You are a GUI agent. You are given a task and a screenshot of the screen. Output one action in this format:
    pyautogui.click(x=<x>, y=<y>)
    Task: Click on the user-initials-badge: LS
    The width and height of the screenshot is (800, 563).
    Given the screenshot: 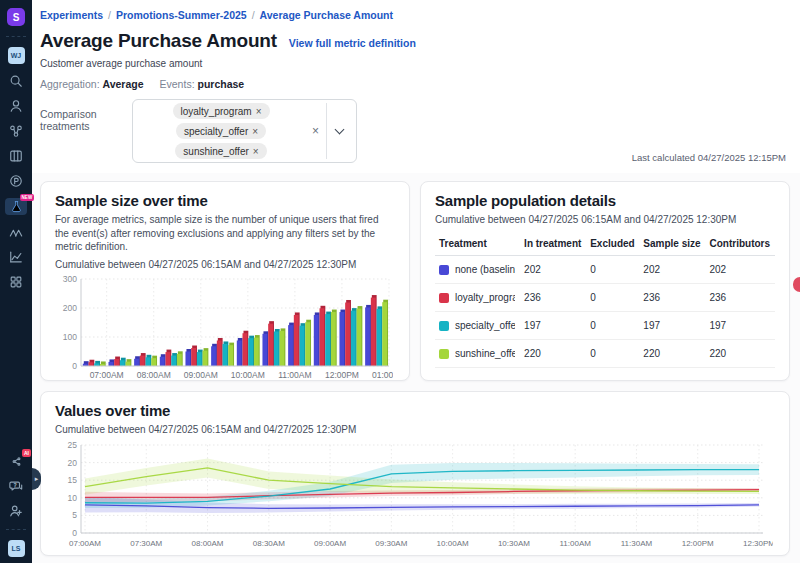 What is the action you would take?
    pyautogui.click(x=16, y=548)
    